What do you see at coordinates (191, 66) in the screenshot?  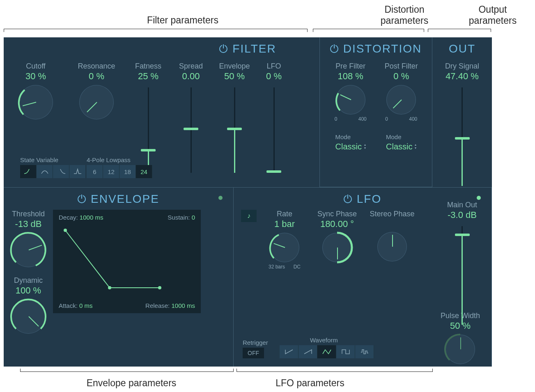 I see `spread-label: Spread` at bounding box center [191, 66].